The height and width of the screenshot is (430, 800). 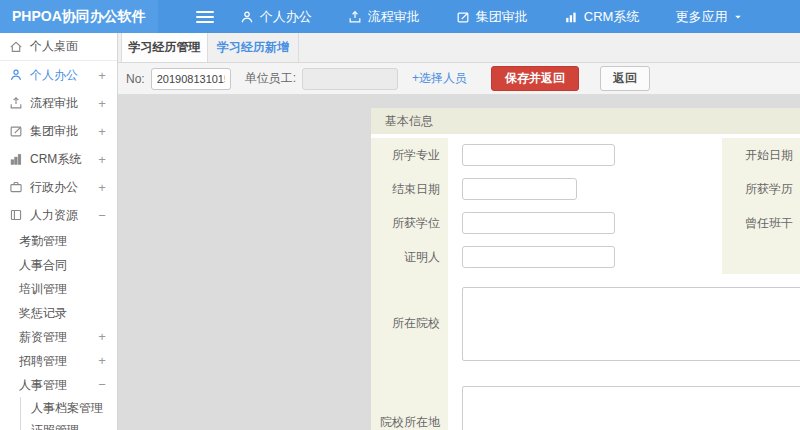 I want to click on sidebar-subitem-hr-contract: 人事合同, so click(x=58, y=265).